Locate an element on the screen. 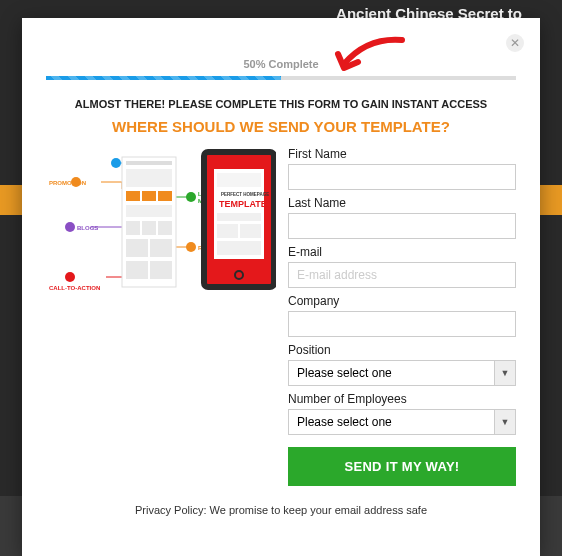 This screenshot has height=556, width=562. email-label: E-mail is located at coordinates (402, 252).